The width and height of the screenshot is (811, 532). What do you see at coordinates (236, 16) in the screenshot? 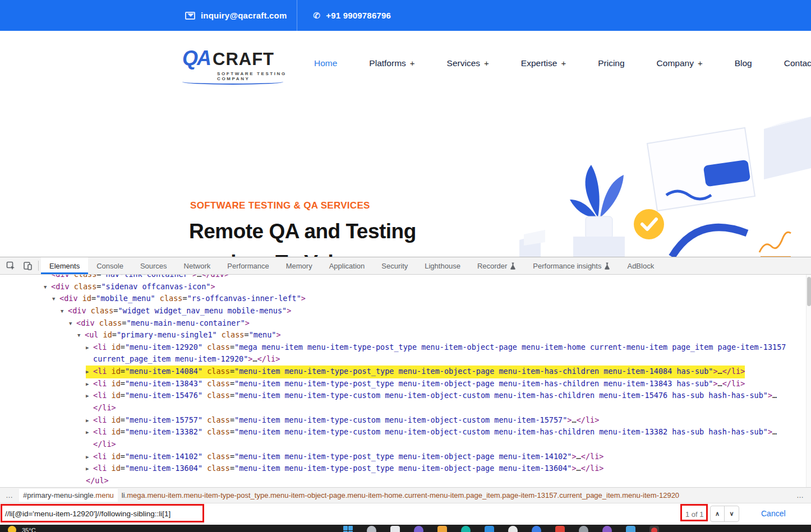
I see `contact-email-link: inquiry@qacraft.com` at bounding box center [236, 16].